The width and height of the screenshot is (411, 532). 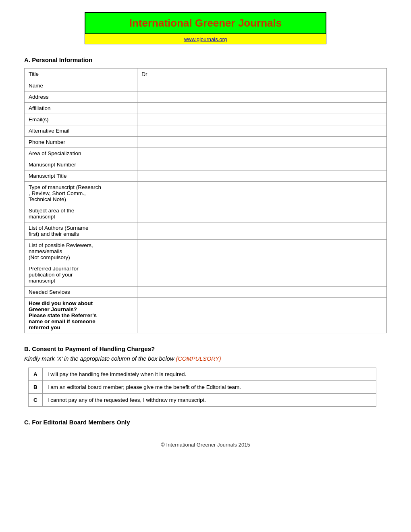 I want to click on payment-row: CI cannot pay any of the requested fees,…, so click(x=202, y=400).